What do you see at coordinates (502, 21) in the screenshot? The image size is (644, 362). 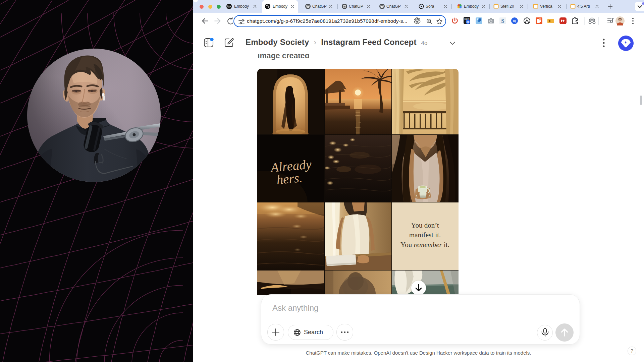 I see `svg-text: S` at bounding box center [502, 21].